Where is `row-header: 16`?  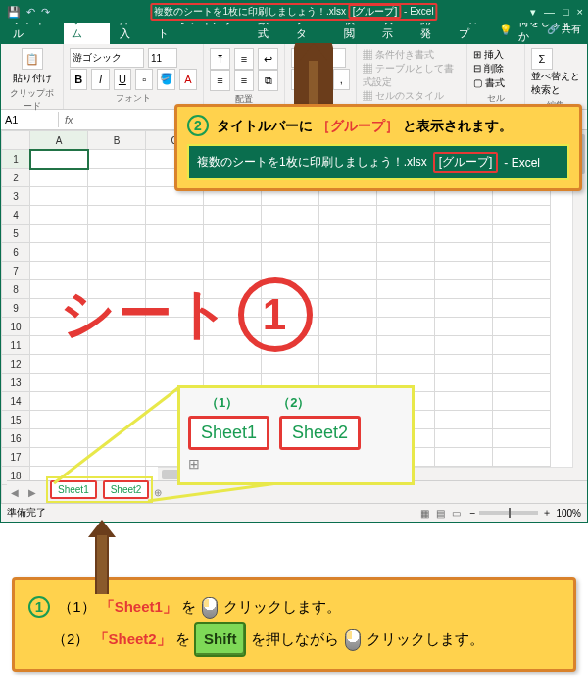 row-header: 16 is located at coordinates (16, 439).